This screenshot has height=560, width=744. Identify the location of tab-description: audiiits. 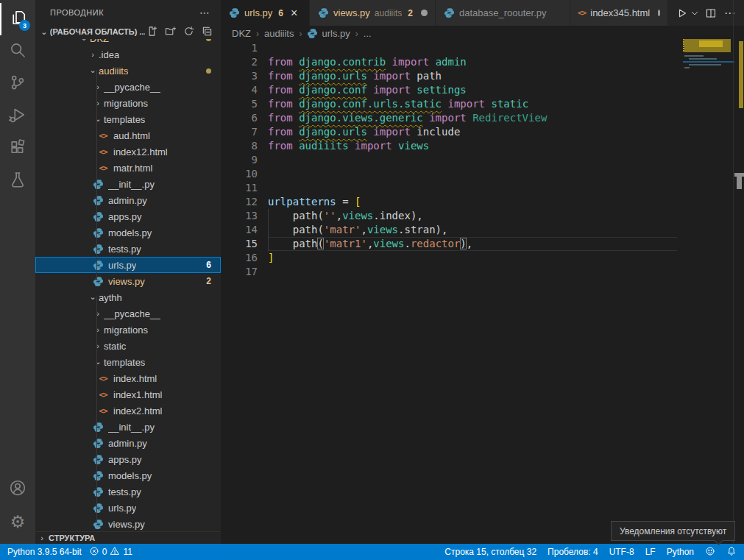
(389, 13).